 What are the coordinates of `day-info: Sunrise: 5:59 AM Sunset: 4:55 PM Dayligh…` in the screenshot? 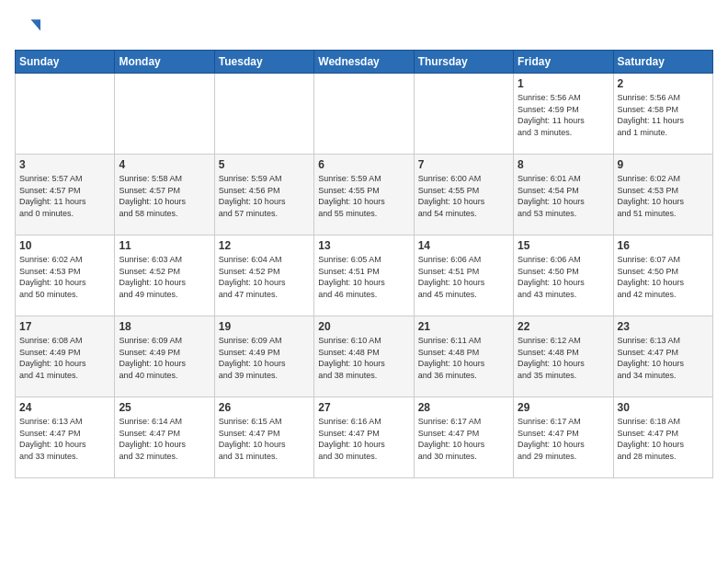 It's located at (364, 196).